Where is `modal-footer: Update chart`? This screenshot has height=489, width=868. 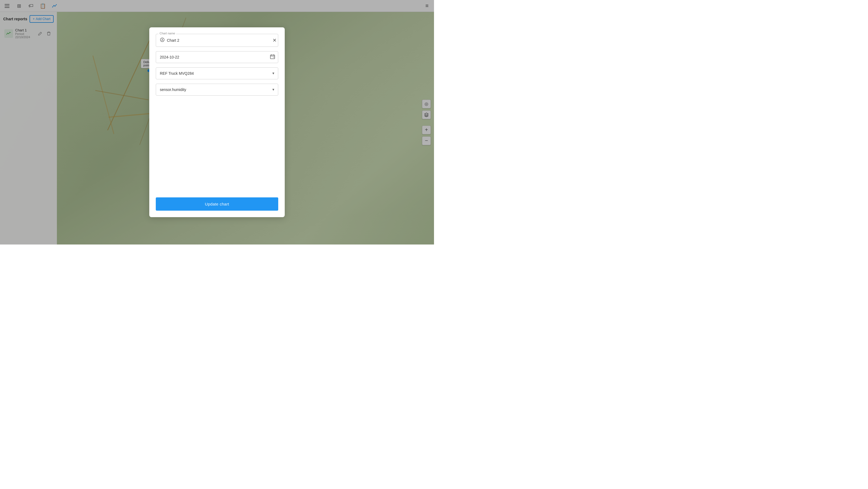
modal-footer: Update chart is located at coordinates (217, 205).